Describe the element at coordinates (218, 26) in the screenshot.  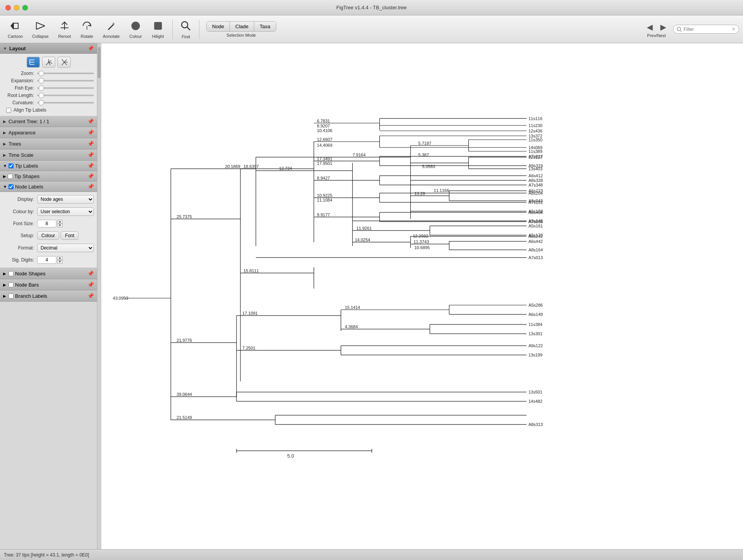
I see `node-selection-button: Node` at that location.